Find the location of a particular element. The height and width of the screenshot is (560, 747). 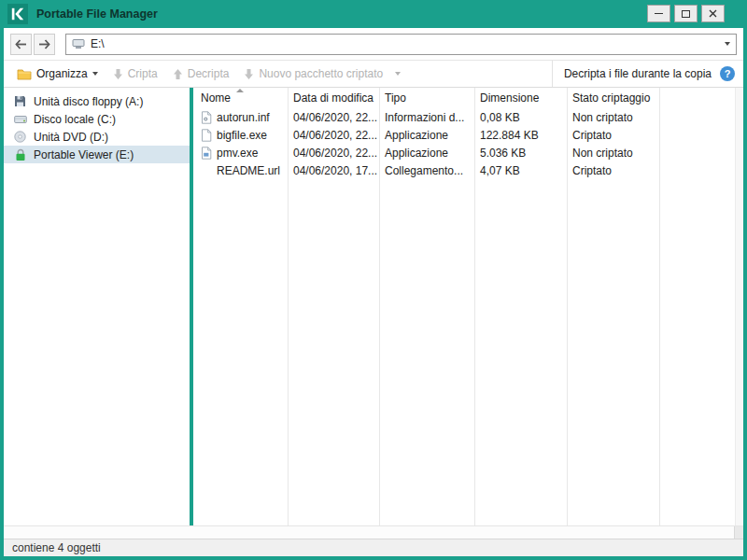

application-icon is located at coordinates (205, 153).